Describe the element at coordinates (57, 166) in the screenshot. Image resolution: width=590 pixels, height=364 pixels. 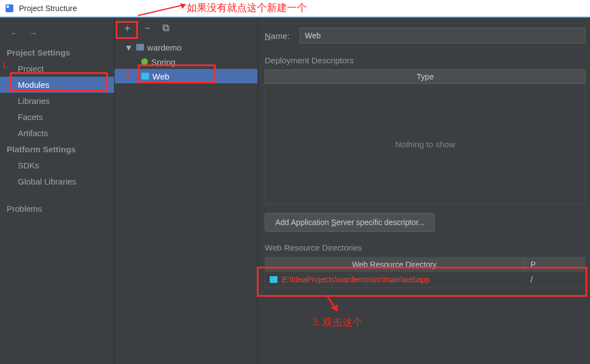
I see `sidebar-item-sdks: SDKs` at that location.